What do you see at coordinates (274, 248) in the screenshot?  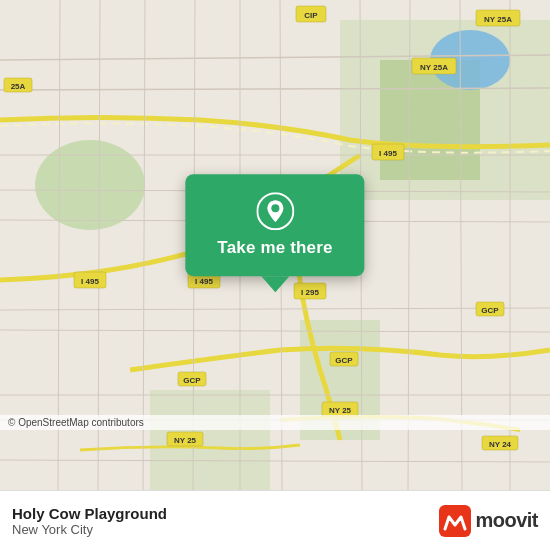 I see `take-me-there-button: Take me there` at bounding box center [274, 248].